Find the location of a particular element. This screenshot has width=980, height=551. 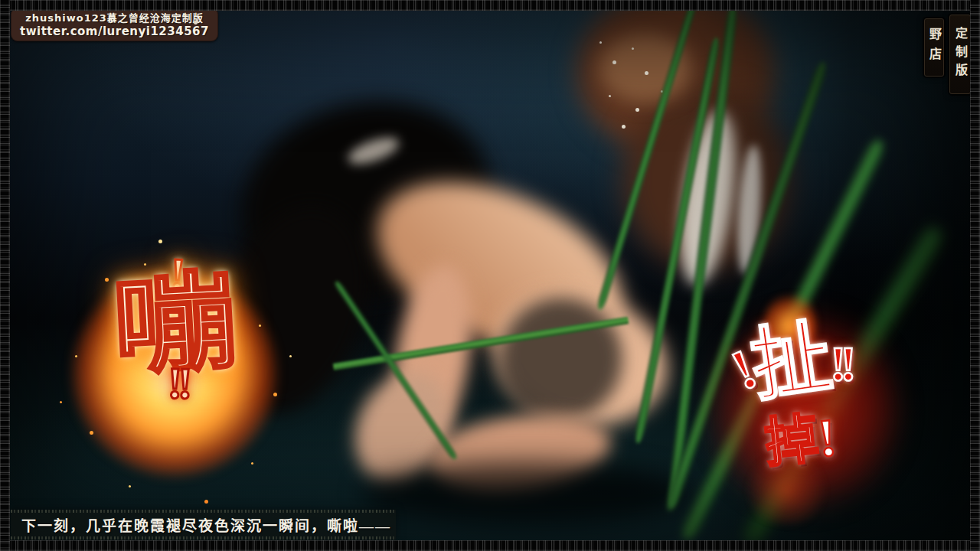

watermark-dot is located at coordinates (196, 23).